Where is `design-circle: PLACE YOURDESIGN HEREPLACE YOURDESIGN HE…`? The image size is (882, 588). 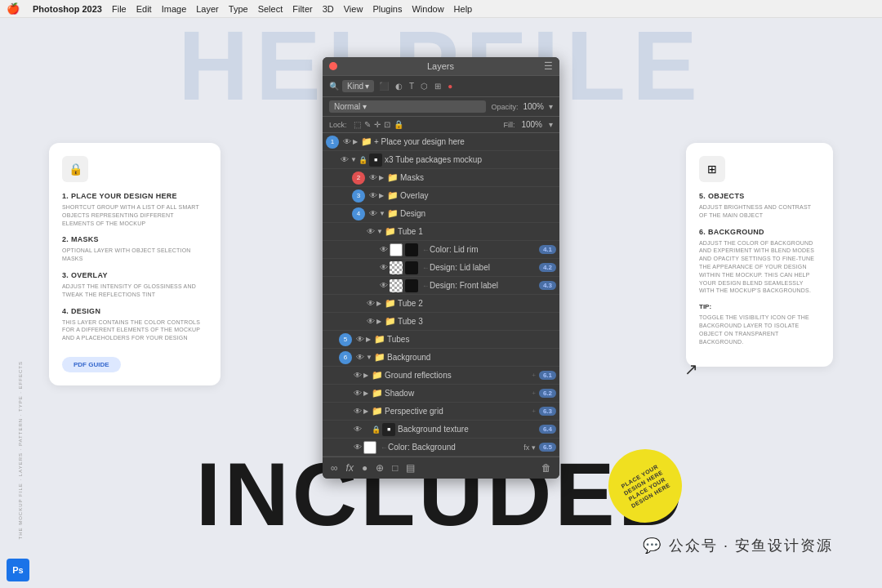
design-circle: PLACE YOURDESIGN HEREPLACE YOURDESIGN HE… is located at coordinates (645, 487).